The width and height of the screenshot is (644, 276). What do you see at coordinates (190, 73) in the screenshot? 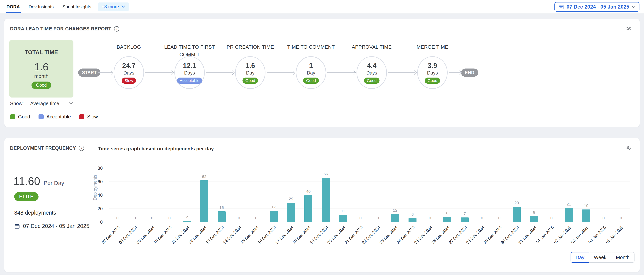
I see `stage-node-lead-time-to-first-commit: 12.1DaysAcceptable` at bounding box center [190, 73].